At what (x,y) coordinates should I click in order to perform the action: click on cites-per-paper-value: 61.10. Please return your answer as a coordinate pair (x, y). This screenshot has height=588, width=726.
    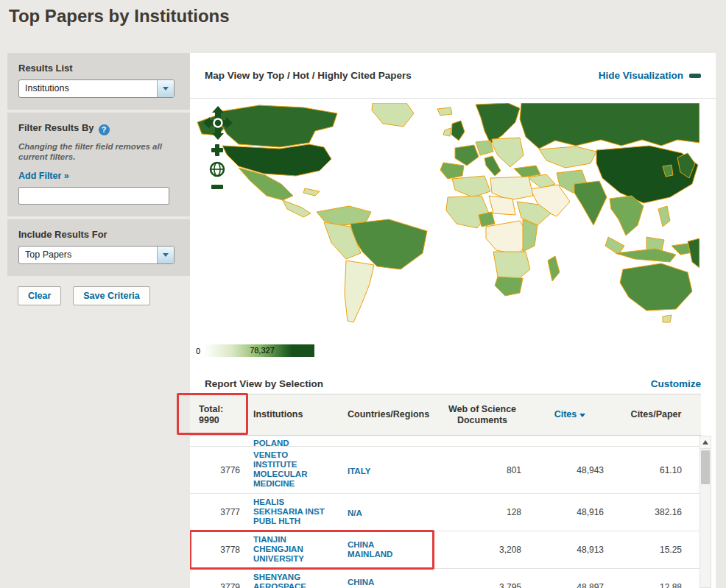
    Looking at the image, I should click on (656, 470).